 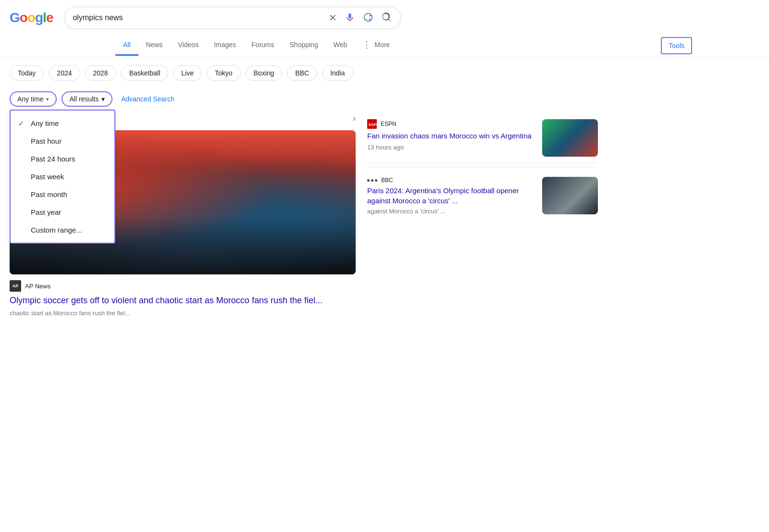 I want to click on chip-2028: 2028, so click(x=101, y=73).